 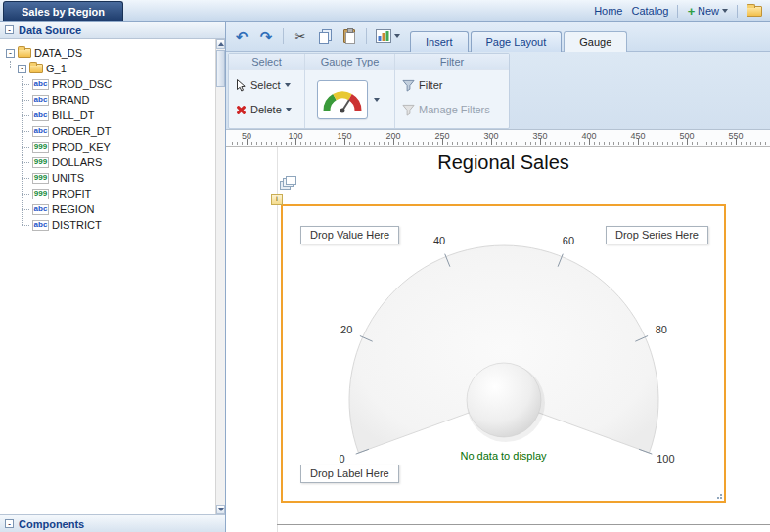 What do you see at coordinates (503, 162) in the screenshot?
I see `report-title: Regional Sales` at bounding box center [503, 162].